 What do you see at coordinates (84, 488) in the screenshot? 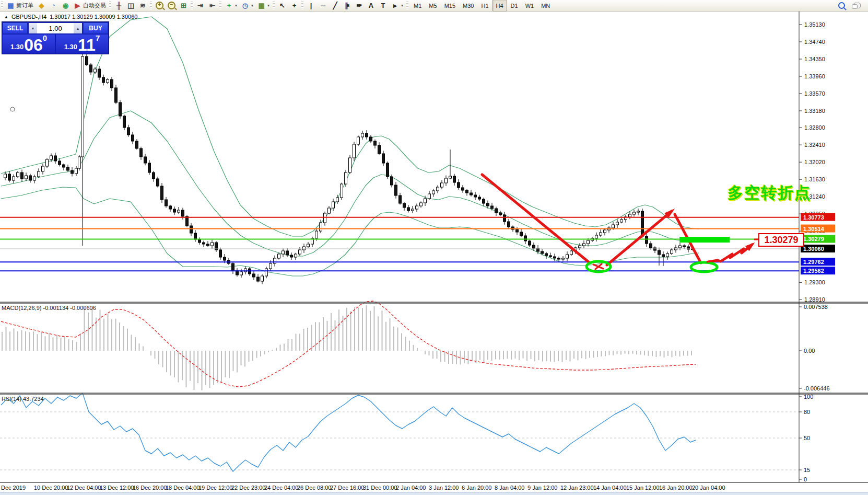
I see `time-axis-label: 12 Dec 04:00` at bounding box center [84, 488].